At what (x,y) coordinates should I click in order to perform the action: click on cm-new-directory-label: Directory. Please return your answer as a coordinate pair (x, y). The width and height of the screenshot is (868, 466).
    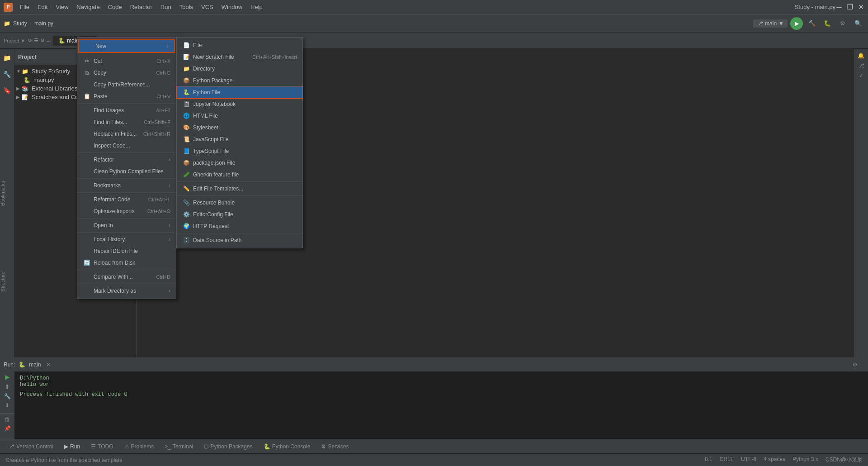
    Looking at the image, I should click on (204, 69).